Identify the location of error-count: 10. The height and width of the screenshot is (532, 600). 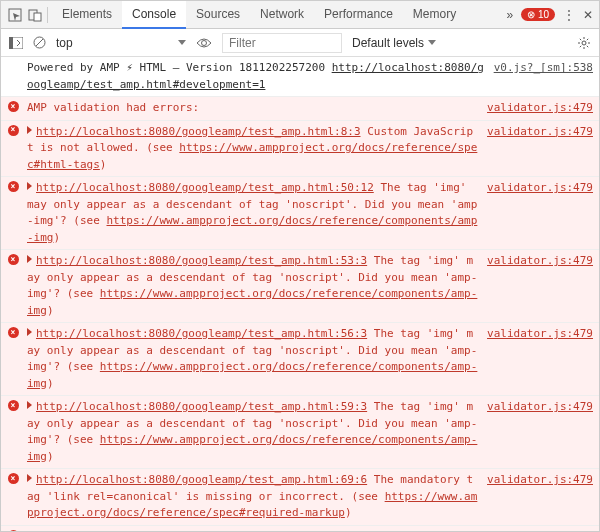
(544, 14).